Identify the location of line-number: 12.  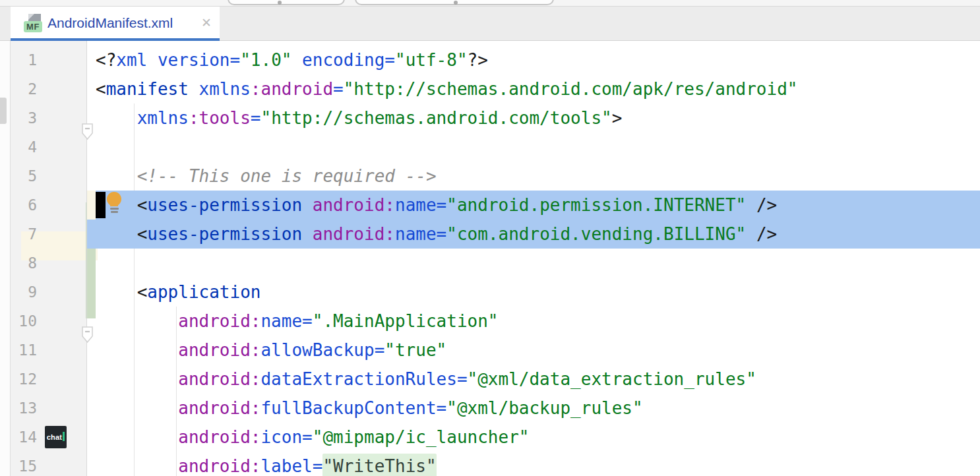
(24, 379).